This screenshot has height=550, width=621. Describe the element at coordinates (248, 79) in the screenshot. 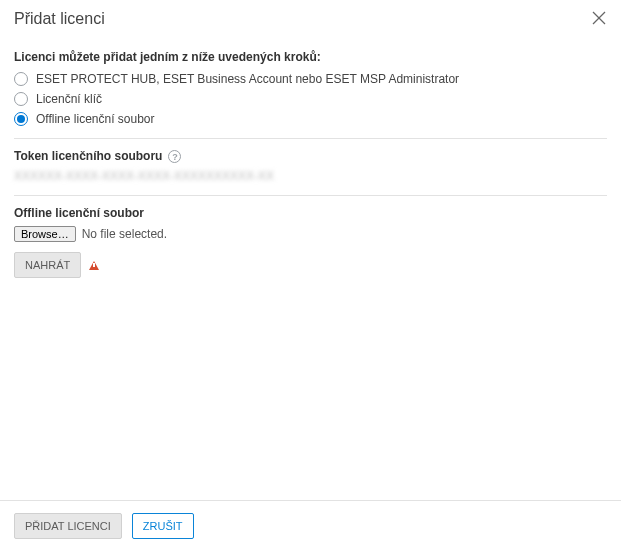

I see `radio-label: ESET PROTECT HUB, ESET Business Account …` at that location.